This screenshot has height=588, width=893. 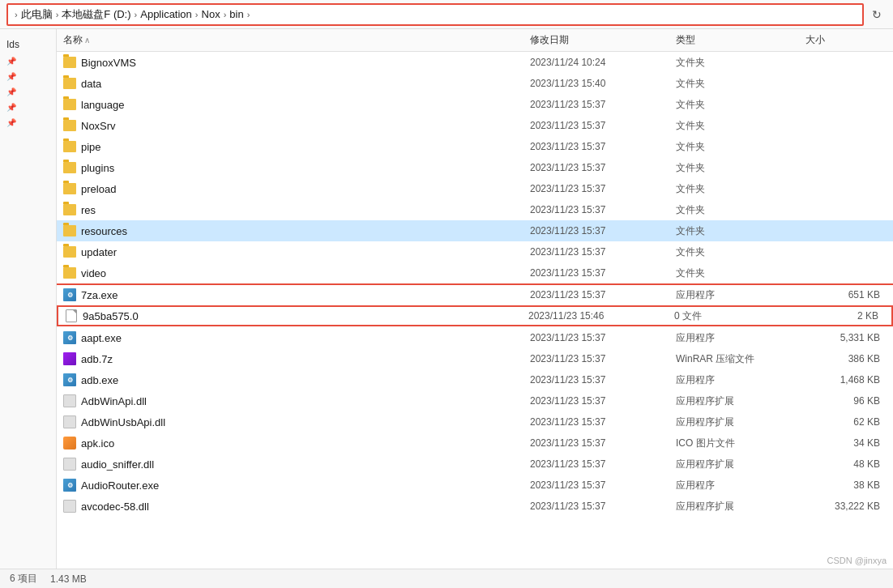 I want to click on table-row: pipe2023/11/23 15:37文件夹, so click(x=475, y=147).